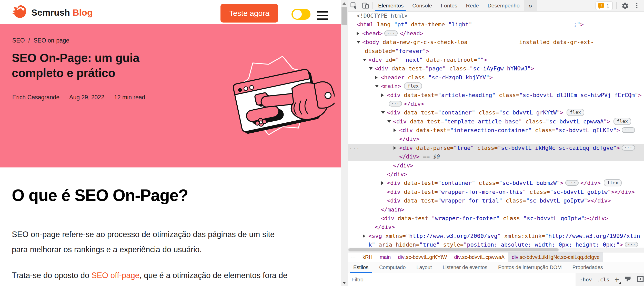 Image resolution: width=644 pixels, height=286 pixels. What do you see at coordinates (603, 280) in the screenshot?
I see `toggle-class-button: .cls` at bounding box center [603, 280].